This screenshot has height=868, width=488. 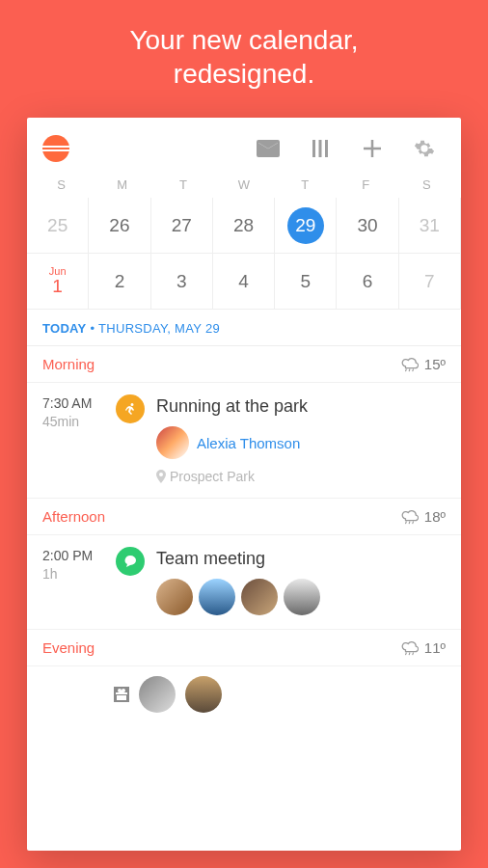 What do you see at coordinates (56, 149) in the screenshot?
I see `sunrise-logo-icon` at bounding box center [56, 149].